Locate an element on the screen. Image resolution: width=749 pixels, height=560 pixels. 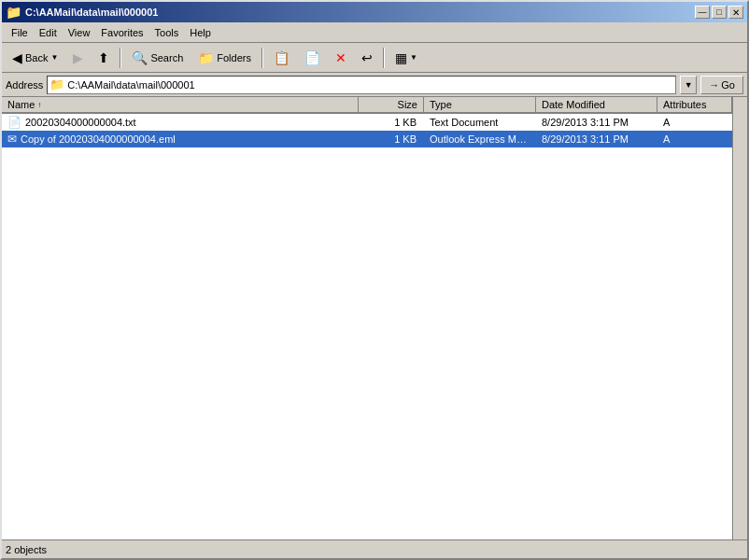
col-header-size: Size is located at coordinates (391, 105).